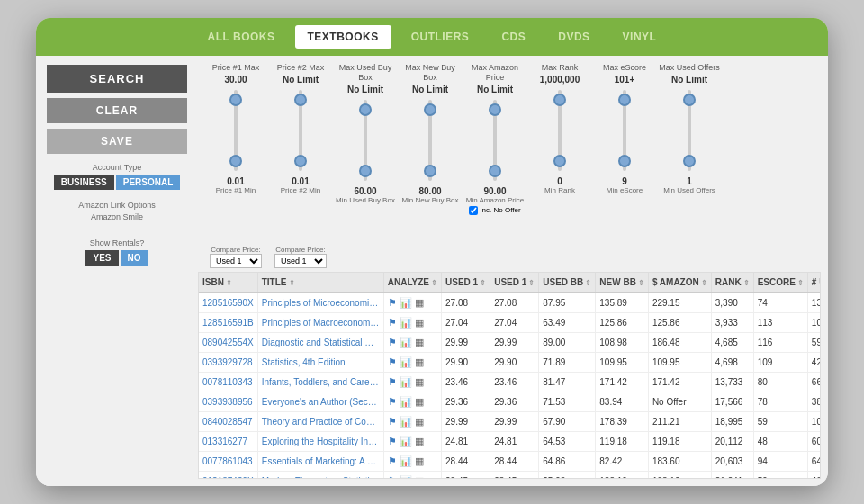 The image size is (864, 504). Describe the element at coordinates (412, 462) in the screenshot. I see `table-cell-r8-c2: ⚑📊▦` at that location.